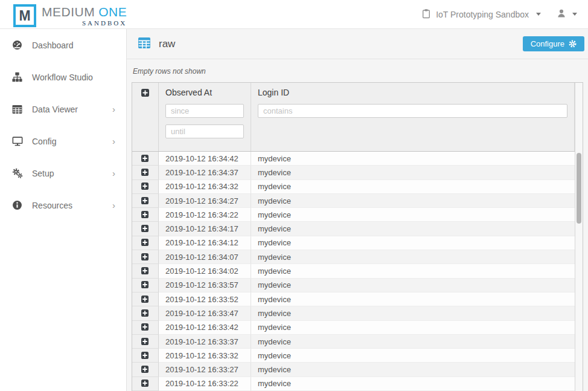 The width and height of the screenshot is (588, 391). I want to click on sidebar-item-config: Config ›, so click(63, 141).